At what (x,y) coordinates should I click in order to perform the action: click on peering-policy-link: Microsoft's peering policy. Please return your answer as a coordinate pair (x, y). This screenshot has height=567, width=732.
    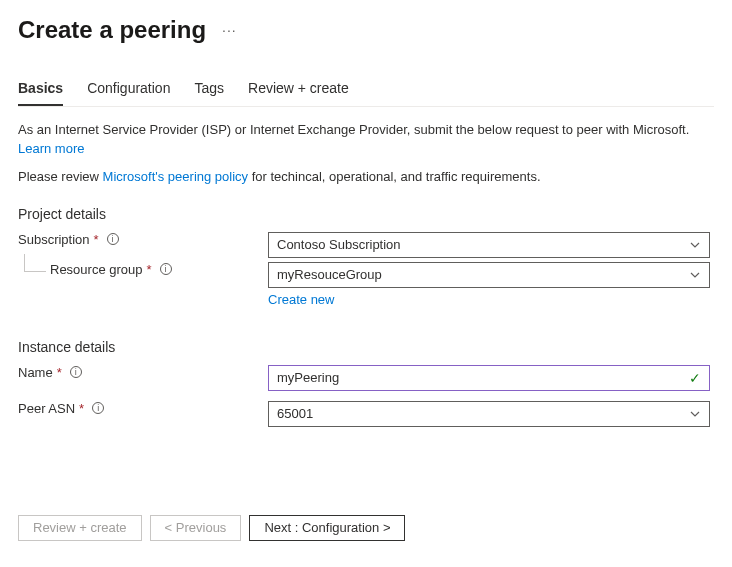
    Looking at the image, I should click on (176, 176).